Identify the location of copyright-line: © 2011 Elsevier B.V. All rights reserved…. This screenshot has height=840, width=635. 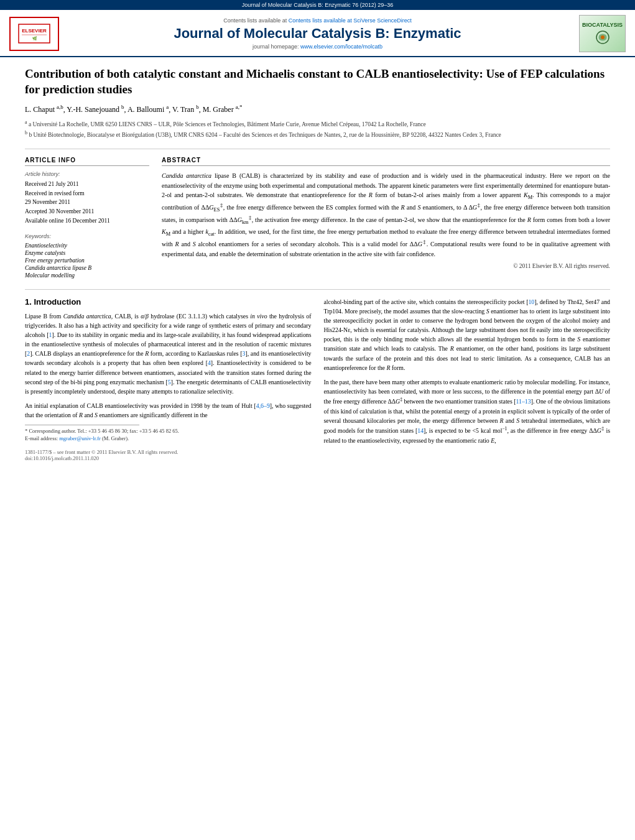
(386, 266).